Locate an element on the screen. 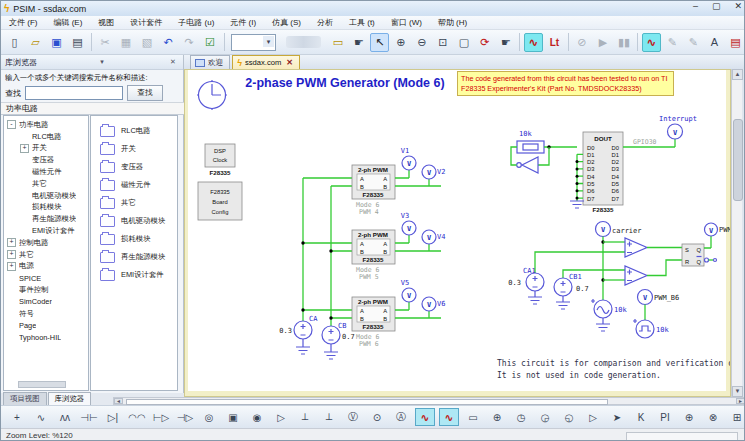 Image resolution: width=745 pixels, height=441 pixels. inductor-icon: ◠◠ is located at coordinates (137, 417).